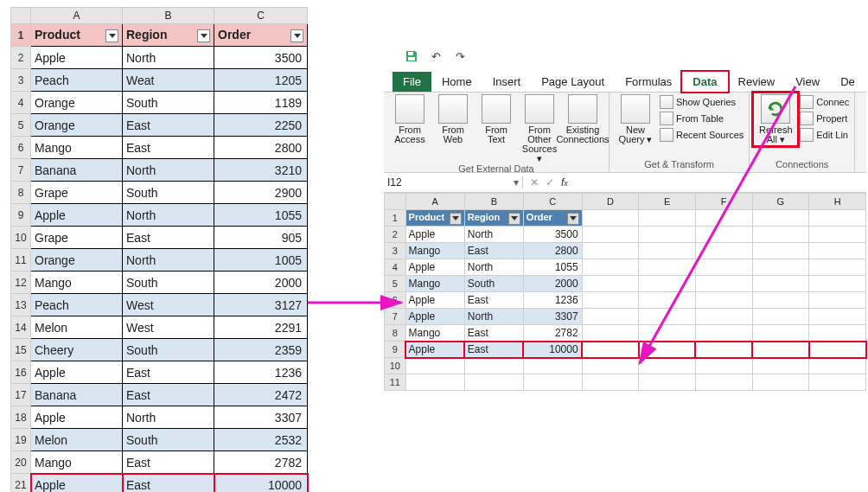 This screenshot has width=868, height=492. I want to click on cell: 2532, so click(261, 440).